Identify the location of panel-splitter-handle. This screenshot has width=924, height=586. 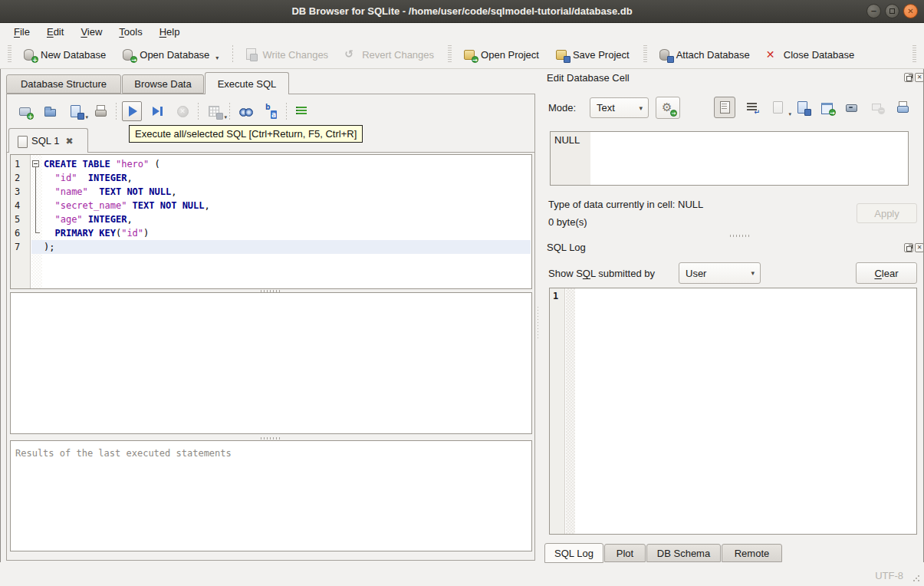
(538, 323).